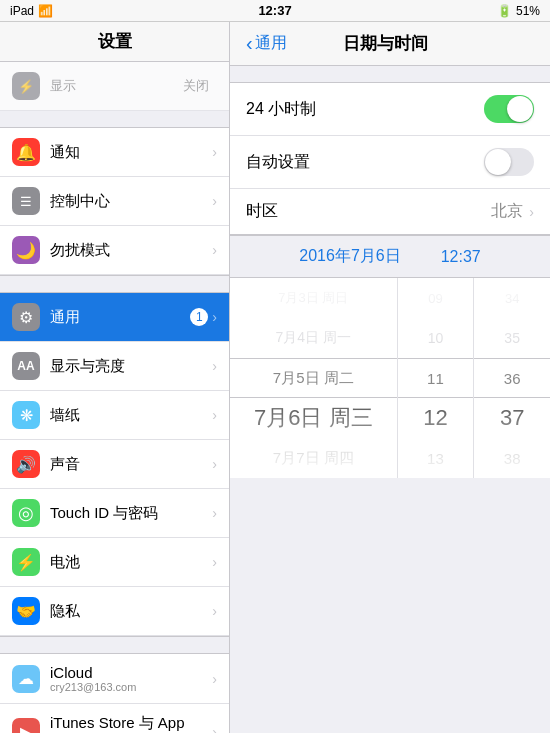 Image resolution: width=550 pixels, height=733 pixels. I want to click on wallpaper-icon: ❋, so click(26, 415).